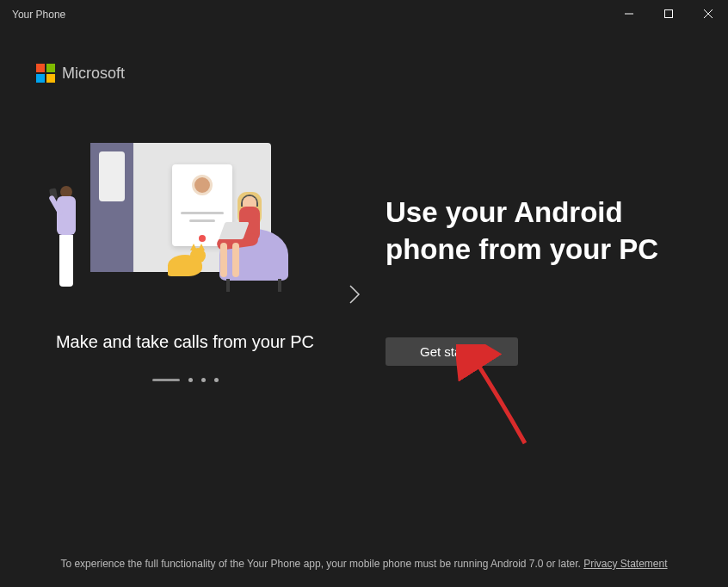 The width and height of the screenshot is (728, 587). What do you see at coordinates (355, 337) in the screenshot?
I see `carousel-next` at bounding box center [355, 337].